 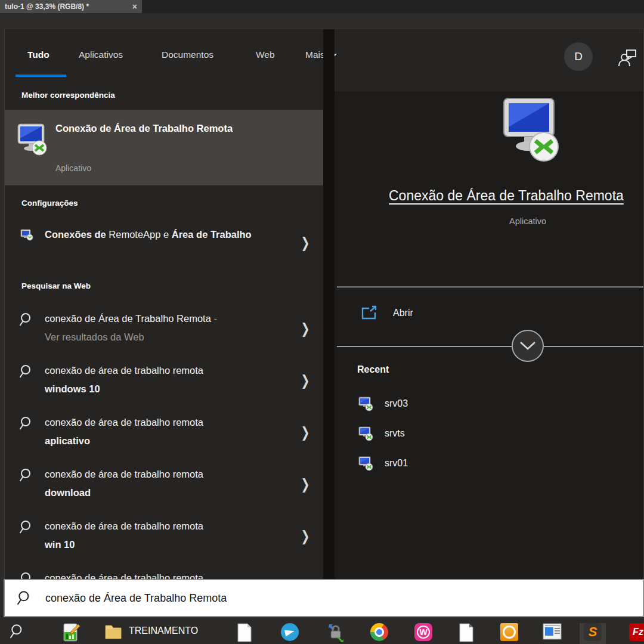 What do you see at coordinates (68, 95) in the screenshot?
I see `section-header-best-match: Melhor correspondência` at bounding box center [68, 95].